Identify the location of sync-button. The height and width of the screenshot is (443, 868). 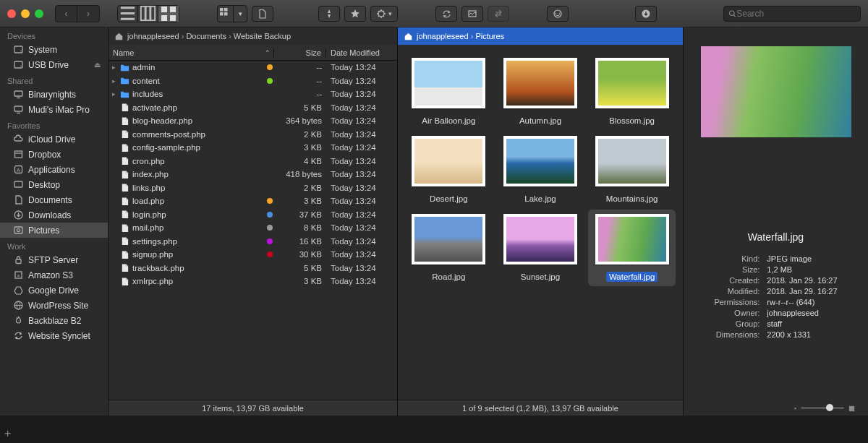
(446, 14).